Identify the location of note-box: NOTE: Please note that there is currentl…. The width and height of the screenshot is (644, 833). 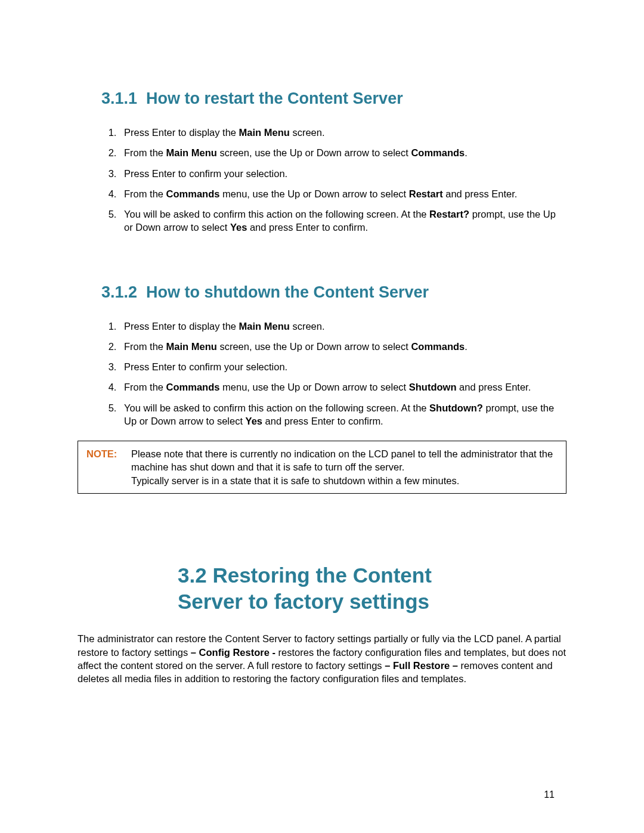
(322, 467).